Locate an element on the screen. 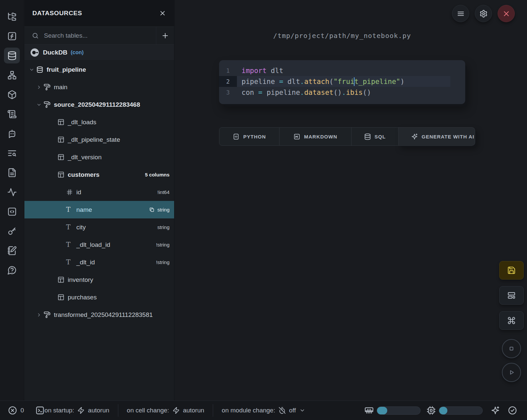  tree-row-_dlt_version: _dlt_version is located at coordinates (99, 157).